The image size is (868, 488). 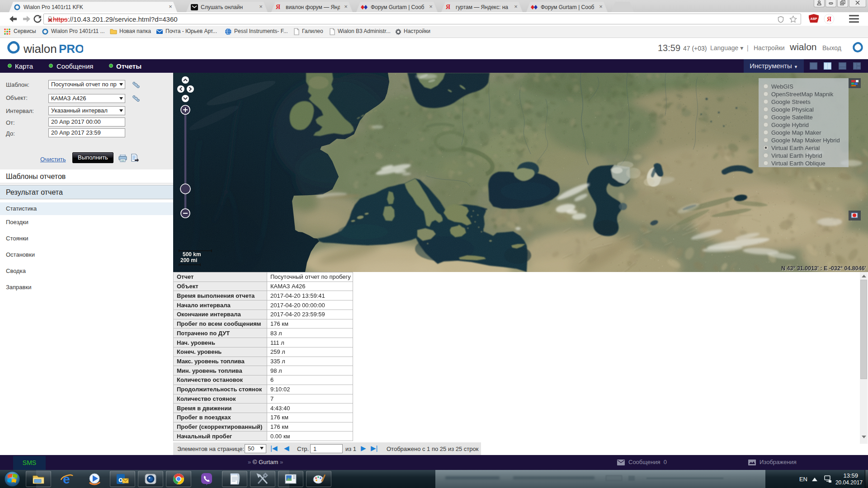 I want to click on svg-text:N 43° 31.0013' : E -032° 04.80: N 43° 31.0013' : E -032° 04.8046', so click(x=824, y=268).